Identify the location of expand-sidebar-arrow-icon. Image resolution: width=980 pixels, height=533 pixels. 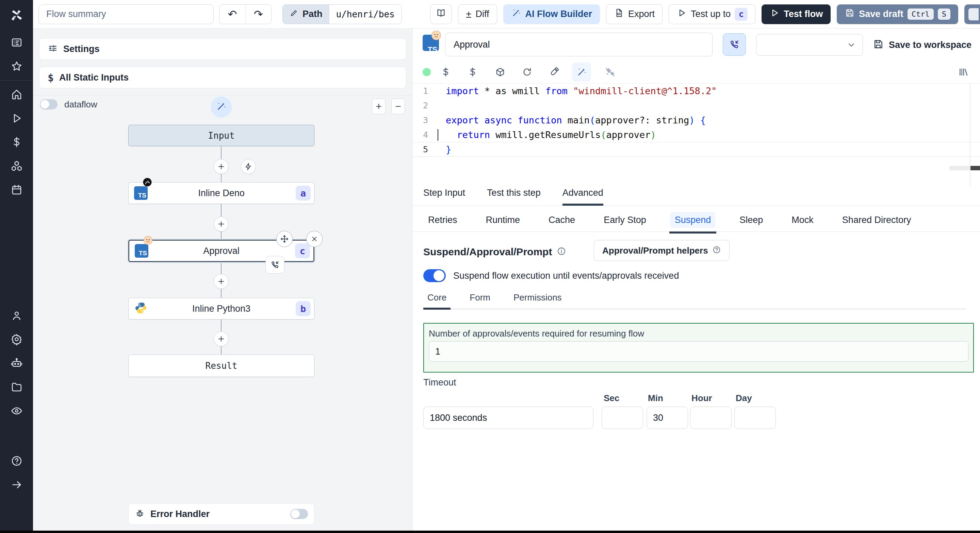
(17, 485).